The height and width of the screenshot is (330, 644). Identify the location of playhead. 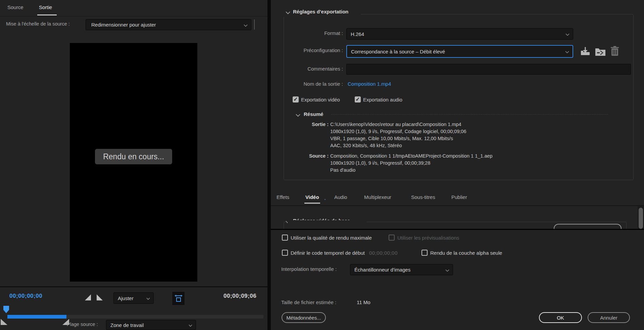
(6, 310).